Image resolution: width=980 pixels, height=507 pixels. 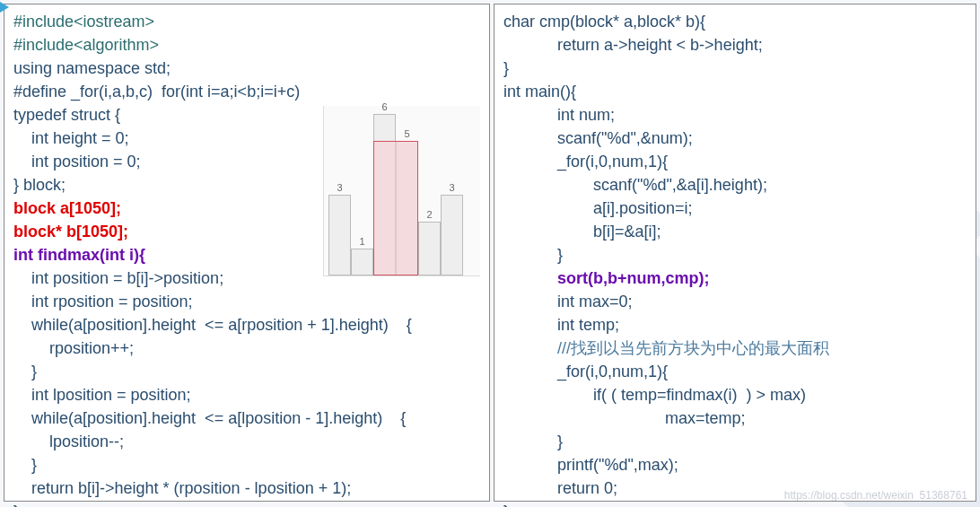 I want to click on line-indicator-icon, so click(x=4, y=7).